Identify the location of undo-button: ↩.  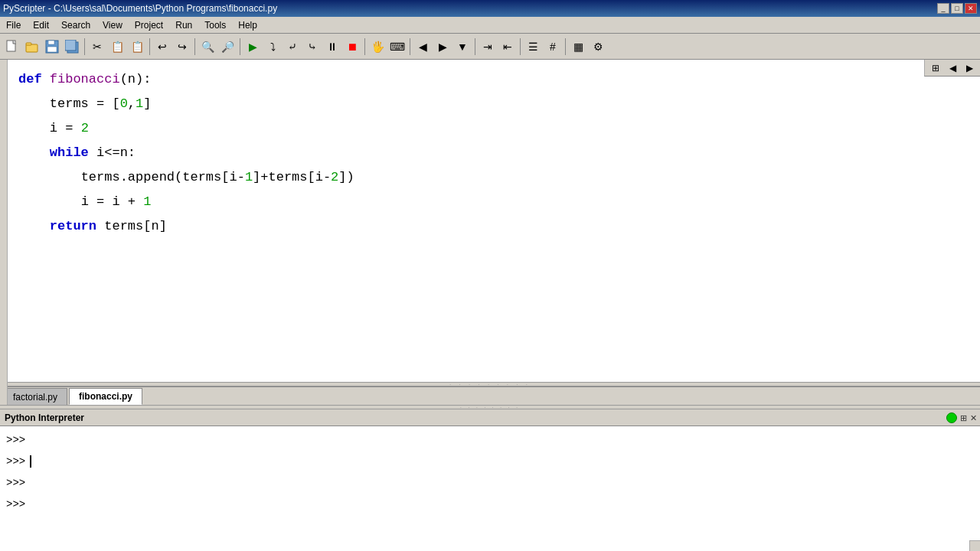
(162, 47).